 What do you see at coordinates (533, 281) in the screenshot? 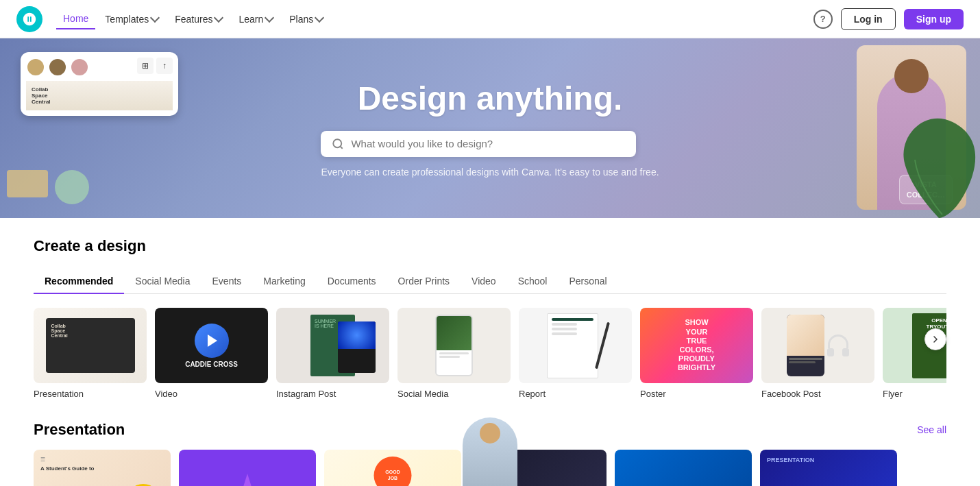
I see `tab-school: School` at bounding box center [533, 281].